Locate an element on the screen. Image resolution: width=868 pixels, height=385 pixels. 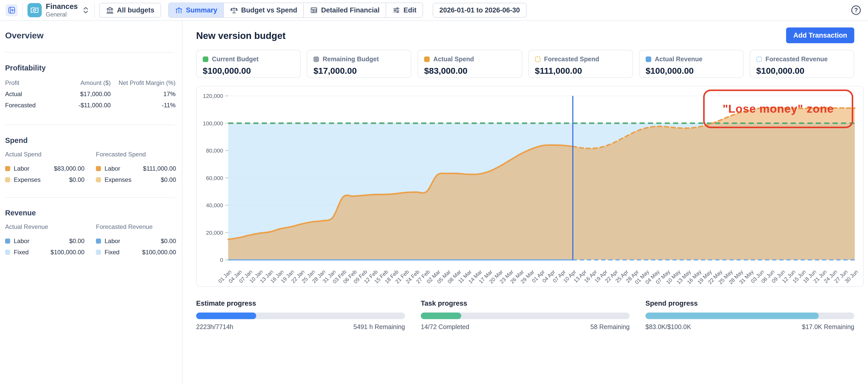
progress-left-label: 2223h/7714h is located at coordinates (215, 327).